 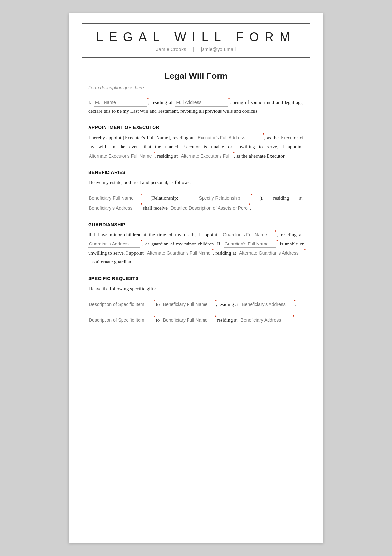 I want to click on row1-to: to, so click(x=158, y=304).